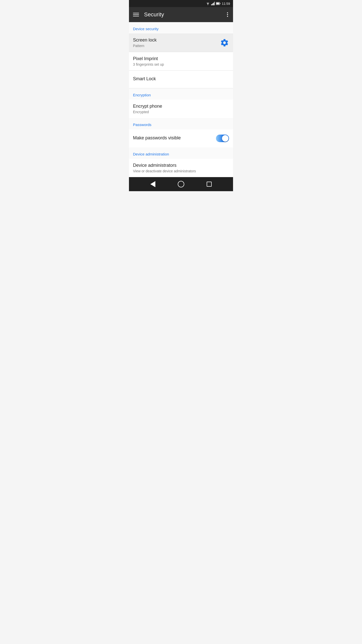 The width and height of the screenshot is (362, 644). What do you see at coordinates (181, 103) in the screenshot?
I see `section-encryption: Encryption Encrypt phone Encrypted` at bounding box center [181, 103].